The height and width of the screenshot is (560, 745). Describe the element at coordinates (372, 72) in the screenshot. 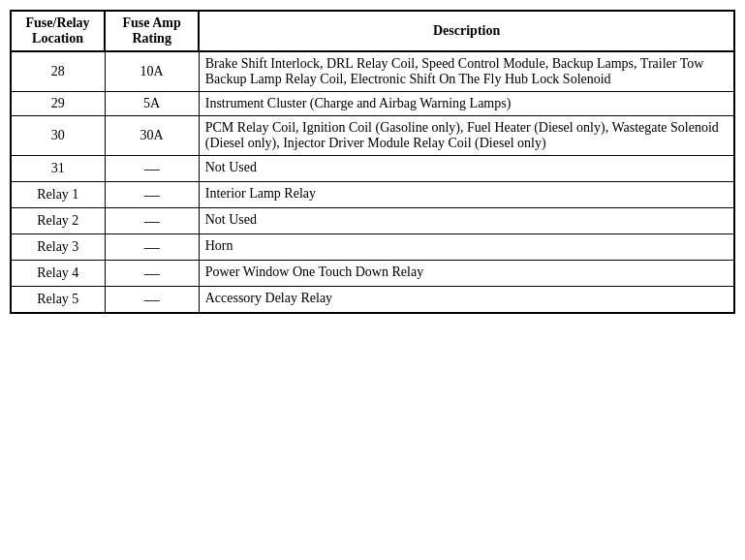

I see `table-row: 2810ABrake Shift Interlock, DRL Relay Co…` at that location.